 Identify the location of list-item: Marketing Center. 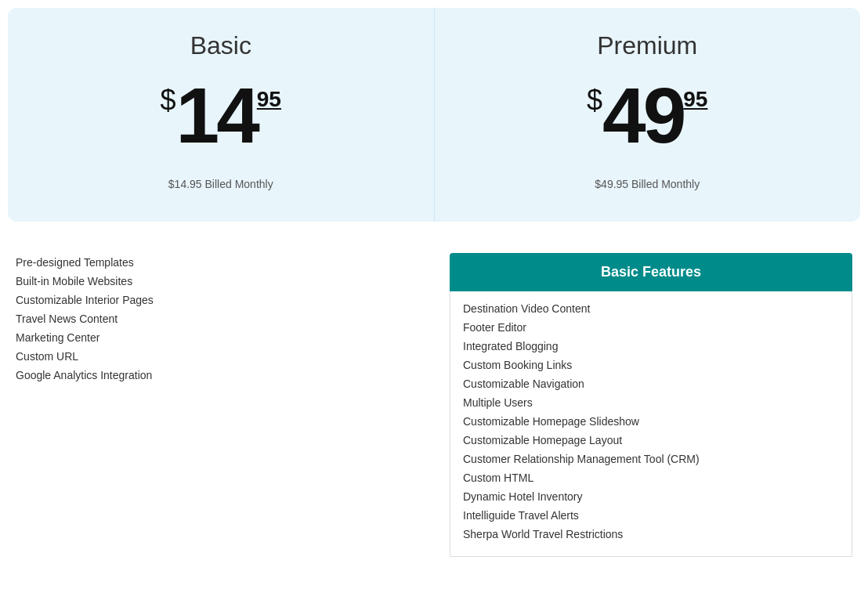
(217, 338).